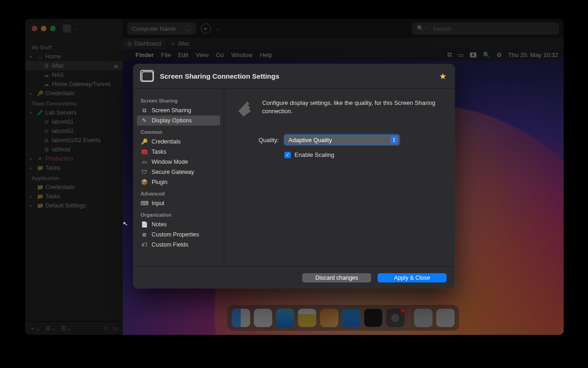 The height and width of the screenshot is (368, 588). I want to click on favorite-star-icon: ★, so click(443, 76).